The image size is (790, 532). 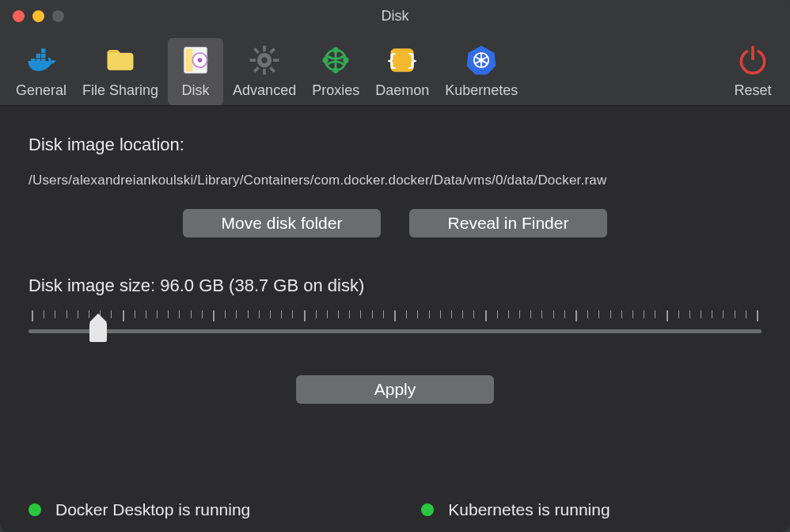 I want to click on folder-icon, so click(x=120, y=60).